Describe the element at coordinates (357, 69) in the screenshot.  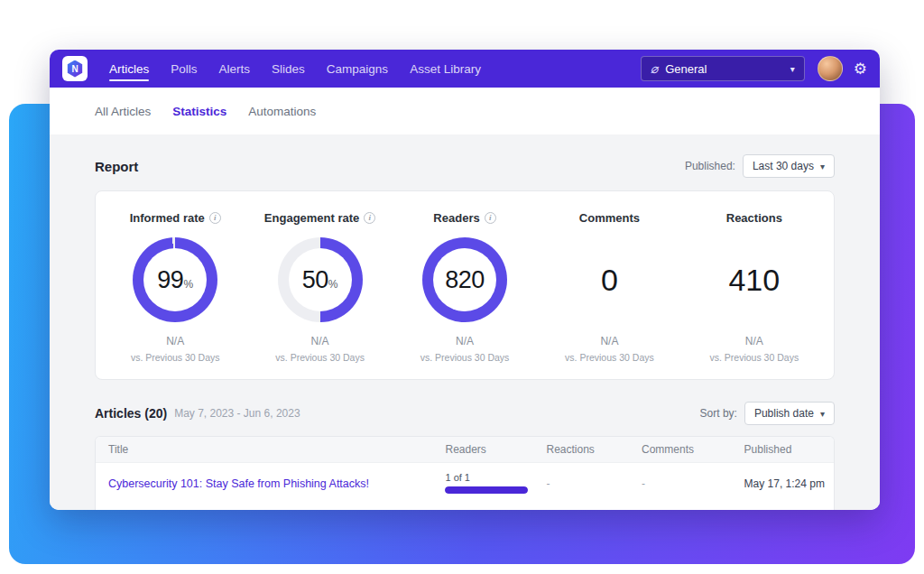
I see `nav-item-campaigns: Campaigns` at that location.